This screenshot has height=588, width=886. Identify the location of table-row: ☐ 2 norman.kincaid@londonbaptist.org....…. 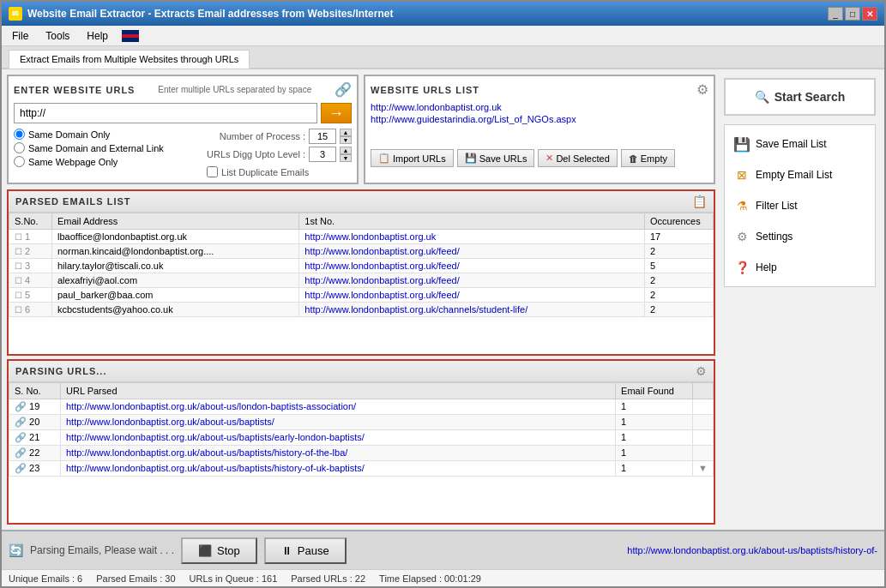
(362, 252).